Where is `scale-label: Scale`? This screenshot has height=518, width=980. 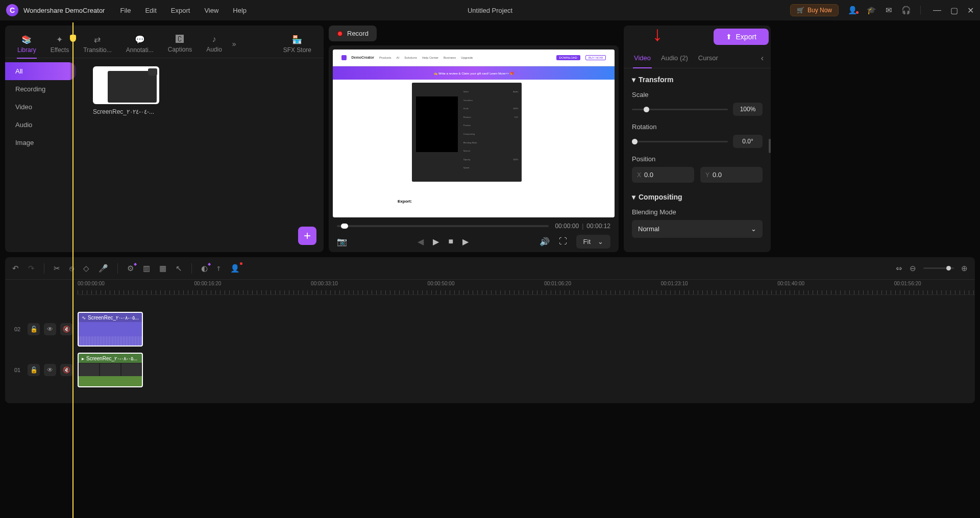 scale-label: Scale is located at coordinates (697, 95).